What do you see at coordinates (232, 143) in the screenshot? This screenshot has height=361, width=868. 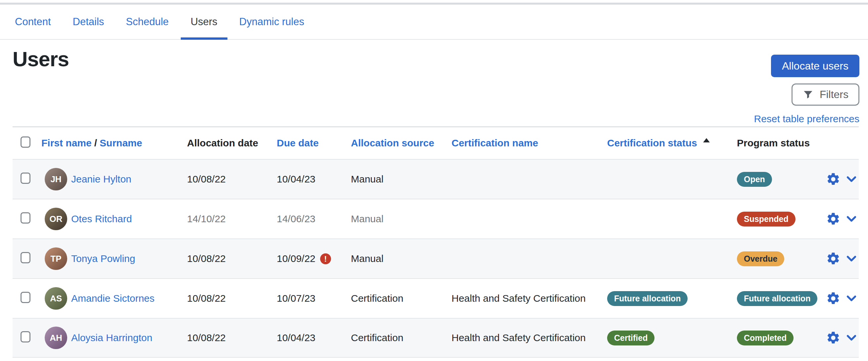 I see `col-header-allocation-date: Allocation date` at bounding box center [232, 143].